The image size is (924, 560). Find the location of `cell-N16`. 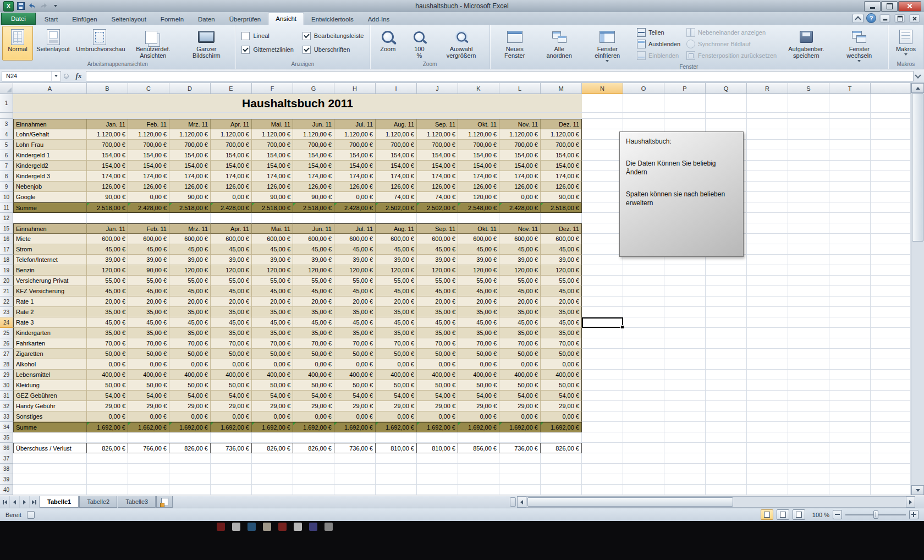

cell-N16 is located at coordinates (603, 239).